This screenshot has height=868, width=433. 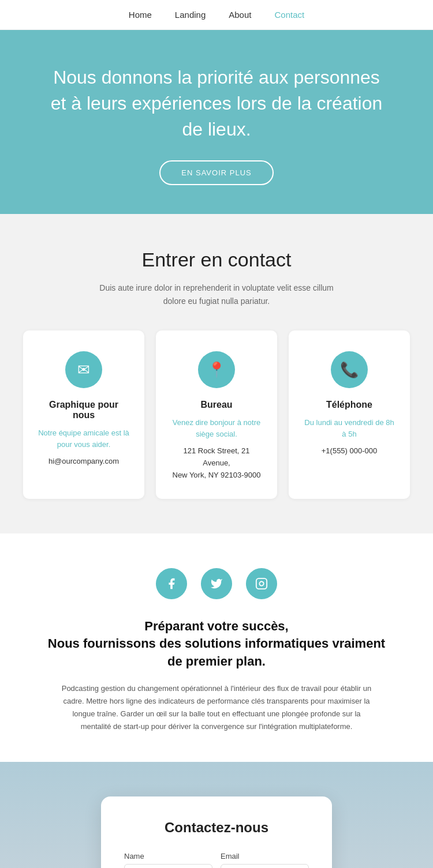 What do you see at coordinates (216, 860) in the screenshot?
I see `form-name-email-row: Name Email` at bounding box center [216, 860].